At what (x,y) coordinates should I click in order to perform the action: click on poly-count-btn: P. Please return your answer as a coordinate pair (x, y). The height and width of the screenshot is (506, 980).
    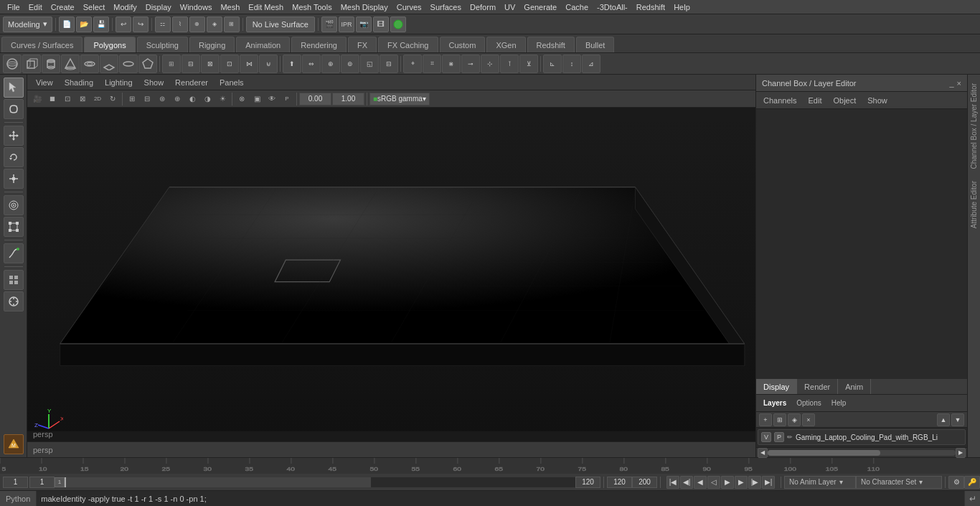
    Looking at the image, I should click on (287, 99).